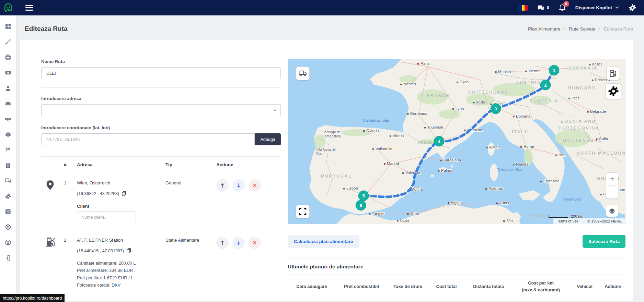 Image resolution: width=644 pixels, height=302 pixels. I want to click on map-label: Sofia, so click(603, 139).